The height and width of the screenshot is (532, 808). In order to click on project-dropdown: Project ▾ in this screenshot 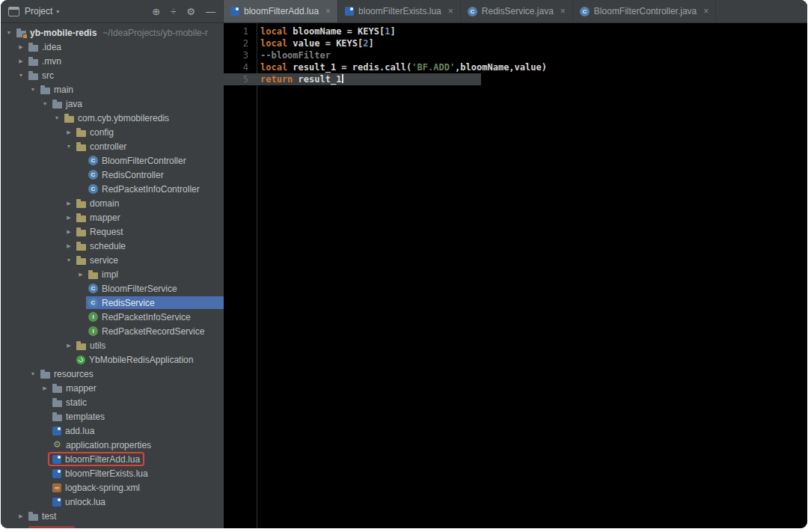, I will do `click(42, 11)`.